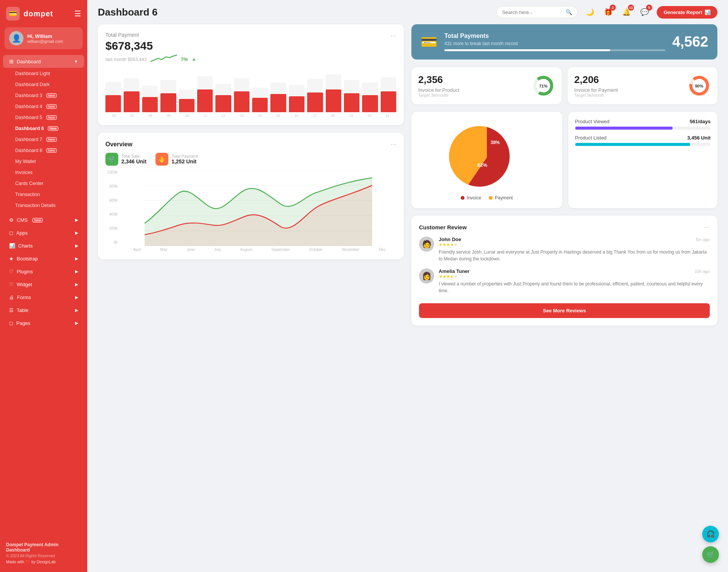 Image resolution: width=728 pixels, height=572 pixels. What do you see at coordinates (450, 240) in the screenshot?
I see `john-name: John Doe` at bounding box center [450, 240].